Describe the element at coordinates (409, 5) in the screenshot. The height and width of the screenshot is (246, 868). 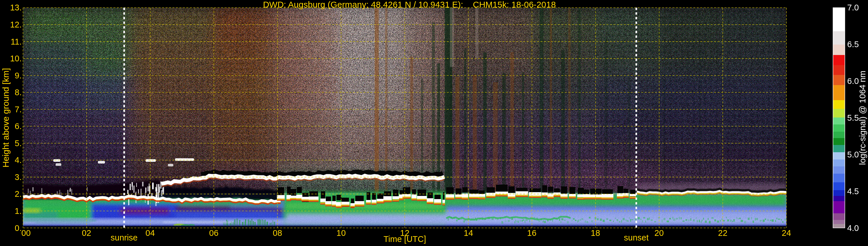
I see `svg-text:DWD: Augsburg (Germany; 48.426: DWD: Augsburg (Germany; 48.4261 N / 10.9…` at that location.